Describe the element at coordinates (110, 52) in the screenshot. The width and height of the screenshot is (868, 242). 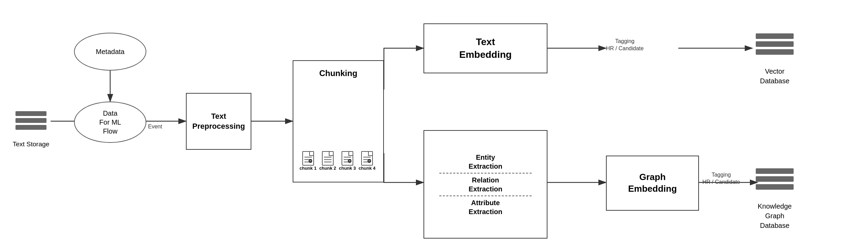
I see `metadata-label: Metadata` at that location.